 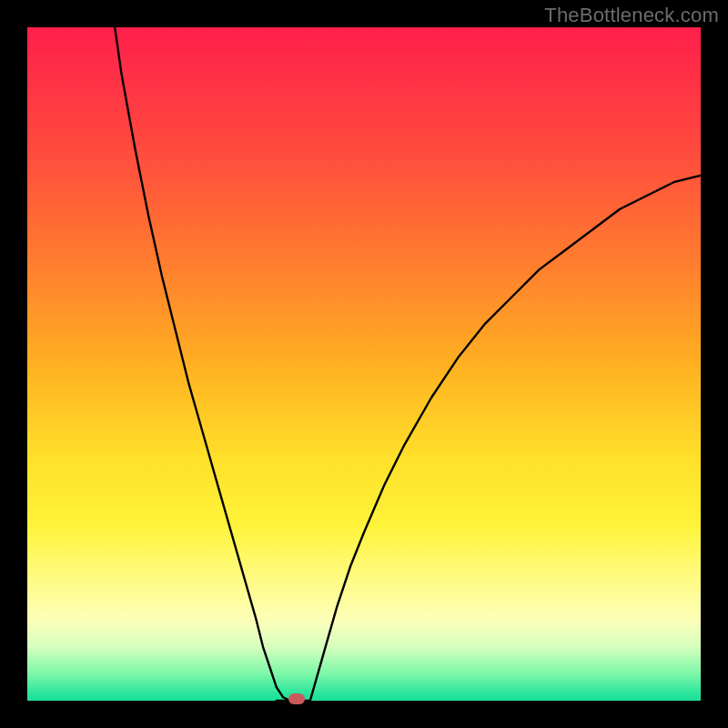 I want to click on watermark-label: TheBottleneck.com, so click(x=632, y=15).